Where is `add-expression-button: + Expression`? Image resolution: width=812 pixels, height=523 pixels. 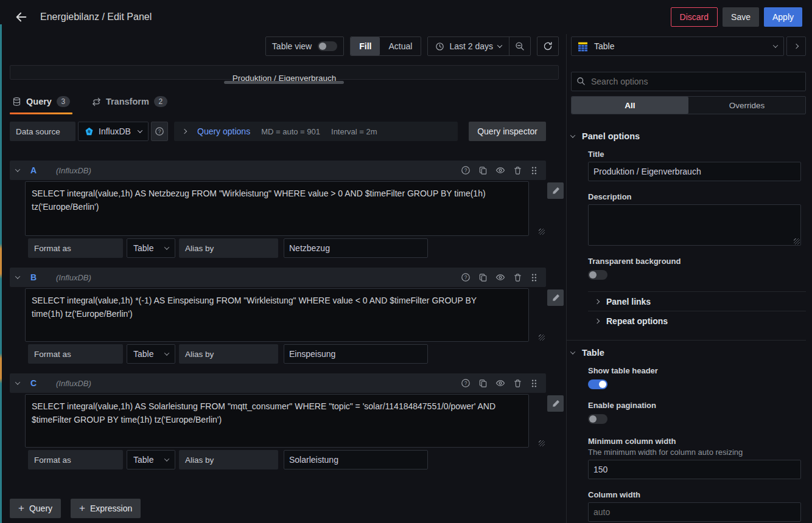 add-expression-button: + Expression is located at coordinates (106, 508).